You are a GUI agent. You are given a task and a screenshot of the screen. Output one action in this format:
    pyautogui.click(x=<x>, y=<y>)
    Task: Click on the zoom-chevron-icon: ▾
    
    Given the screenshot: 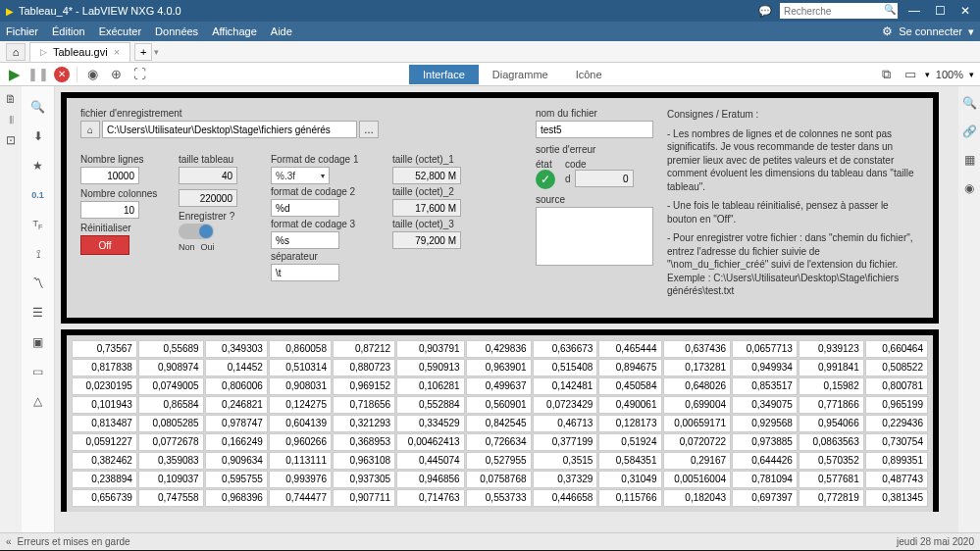 What is the action you would take?
    pyautogui.click(x=971, y=75)
    